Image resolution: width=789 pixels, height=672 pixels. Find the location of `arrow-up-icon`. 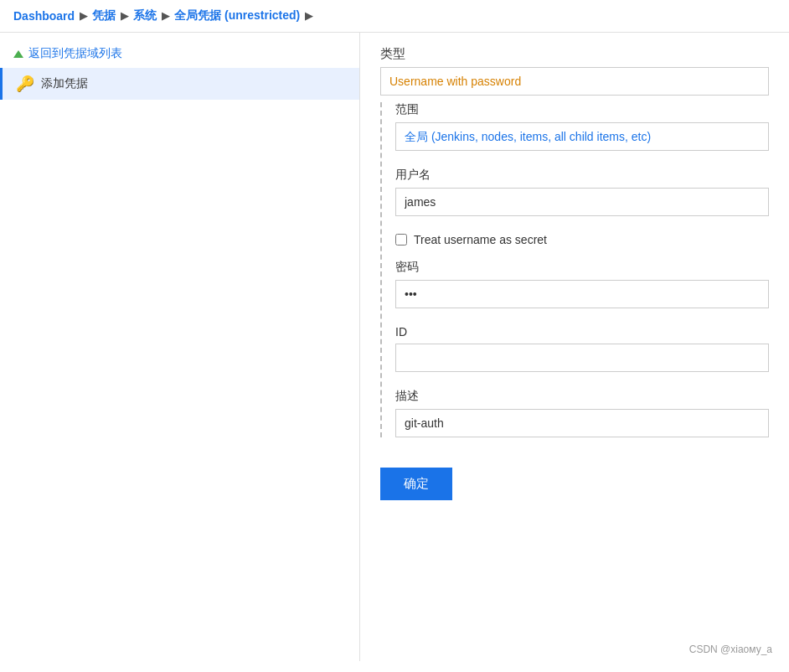

arrow-up-icon is located at coordinates (18, 54).